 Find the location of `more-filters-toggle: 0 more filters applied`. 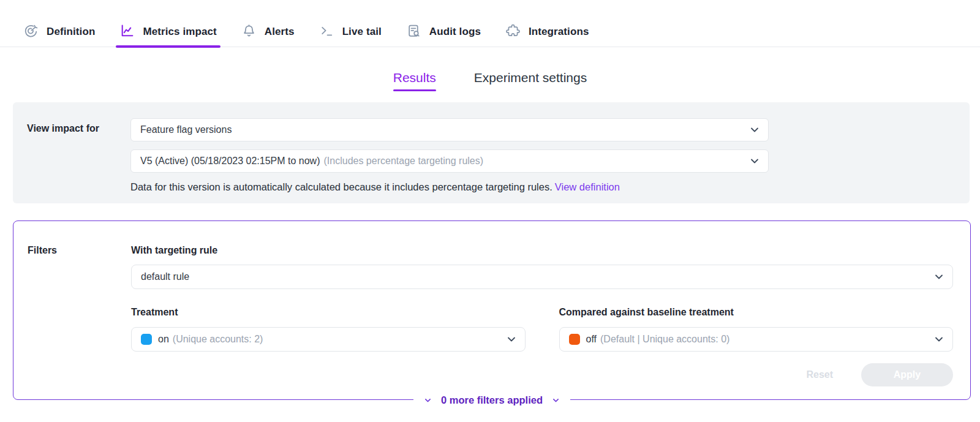

more-filters-toggle: 0 more filters applied is located at coordinates (492, 401).